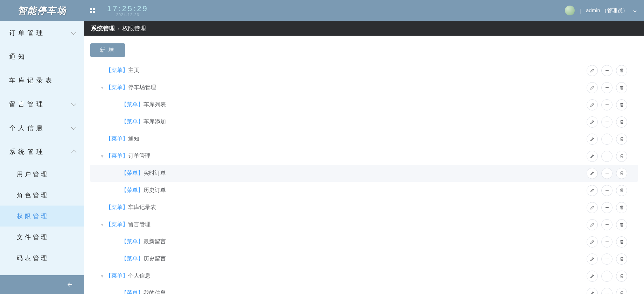 Image resolution: width=644 pixels, height=294 pixels. What do you see at coordinates (364, 139) in the screenshot?
I see `tree-row: ▶【菜单】通知` at bounding box center [364, 139].